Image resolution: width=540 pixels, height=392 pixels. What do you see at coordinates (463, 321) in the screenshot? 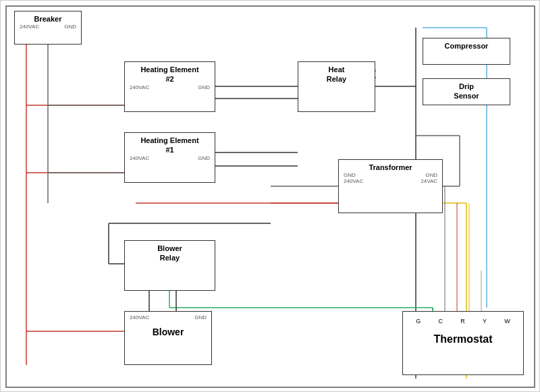
I see `thermostat-r: R` at bounding box center [463, 321].